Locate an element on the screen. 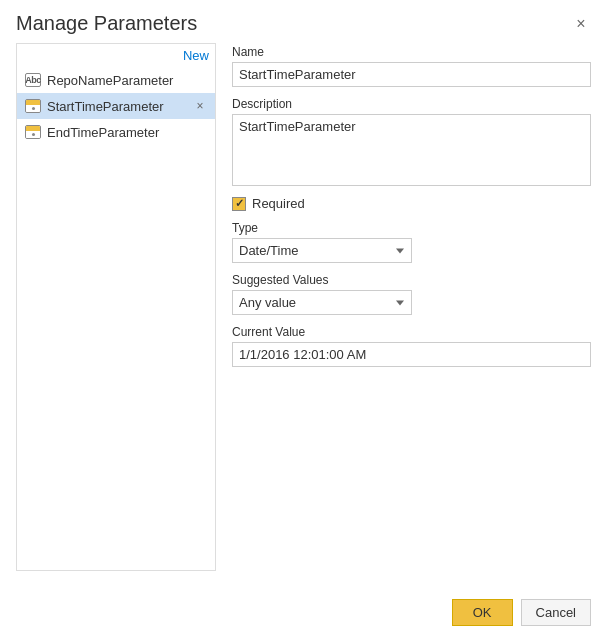  type-select-wrapper: Date/Time Text Number Date Time Duration… is located at coordinates (322, 250).